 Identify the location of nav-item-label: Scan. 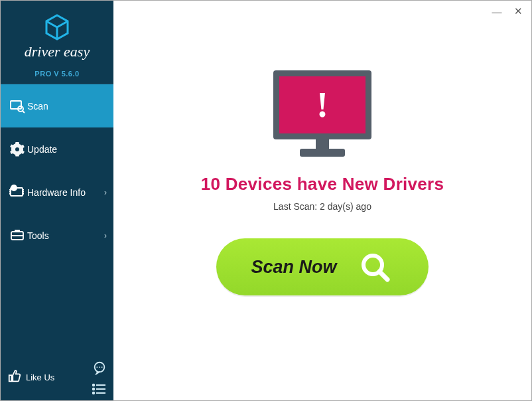
(67, 106).